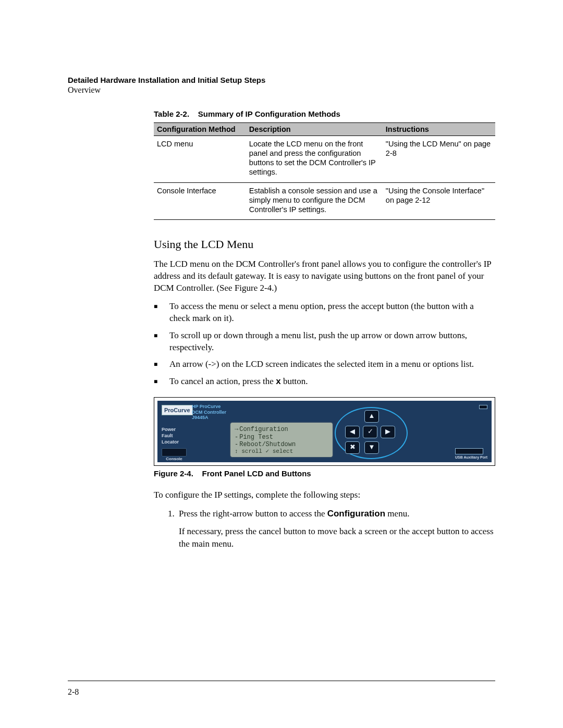 Image resolution: width=563 pixels, height=728 pixels. I want to click on figure-number: Figure 2-4., so click(174, 473).